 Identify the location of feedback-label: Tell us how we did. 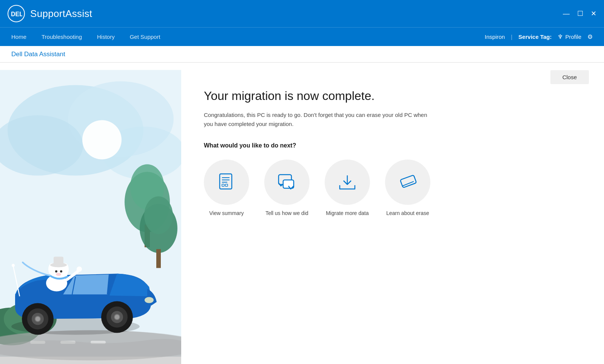
(287, 213).